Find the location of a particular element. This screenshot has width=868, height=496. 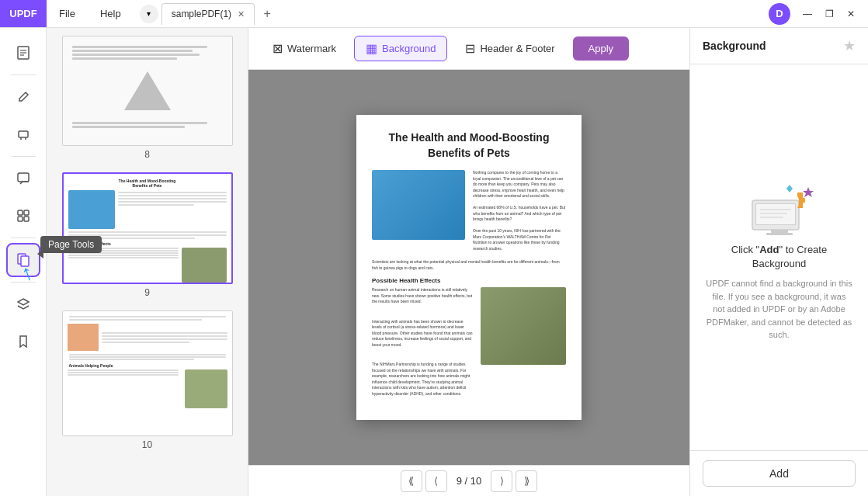

icon-sidebar: Page Tools ↑ is located at coordinates (23, 262).